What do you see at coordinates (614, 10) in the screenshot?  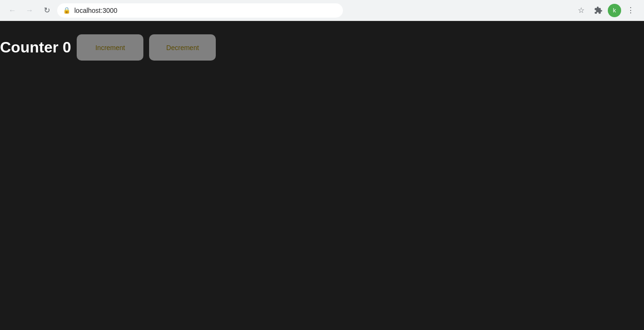 I see `avatar: k` at bounding box center [614, 10].